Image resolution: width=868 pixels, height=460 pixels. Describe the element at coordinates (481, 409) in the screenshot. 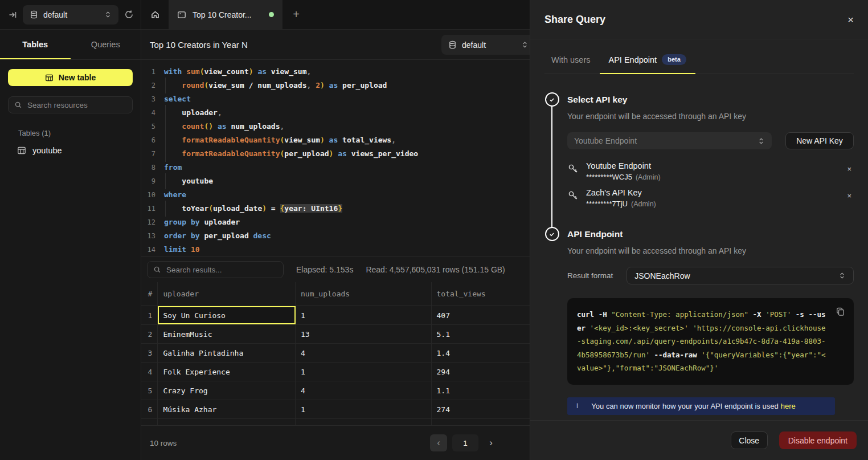

I see `table-cell: 274` at that location.